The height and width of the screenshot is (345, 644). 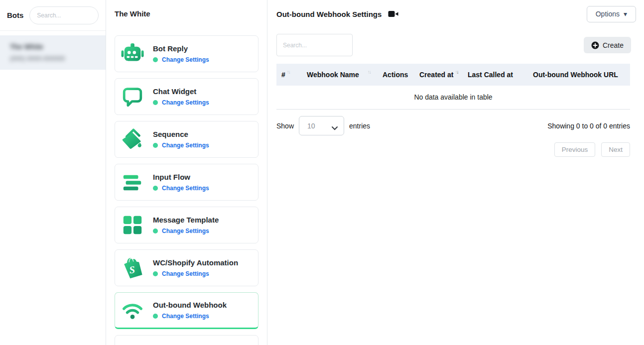 I want to click on column-label: Actions, so click(x=395, y=75).